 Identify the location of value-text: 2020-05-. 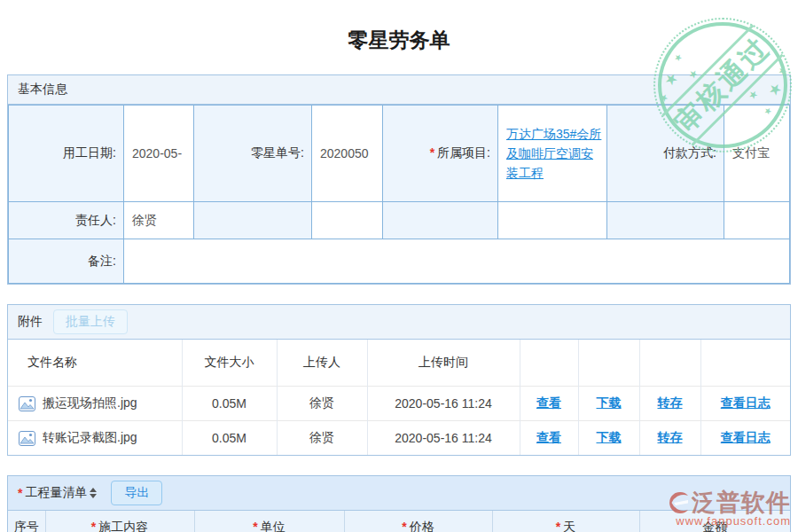
(157, 153).